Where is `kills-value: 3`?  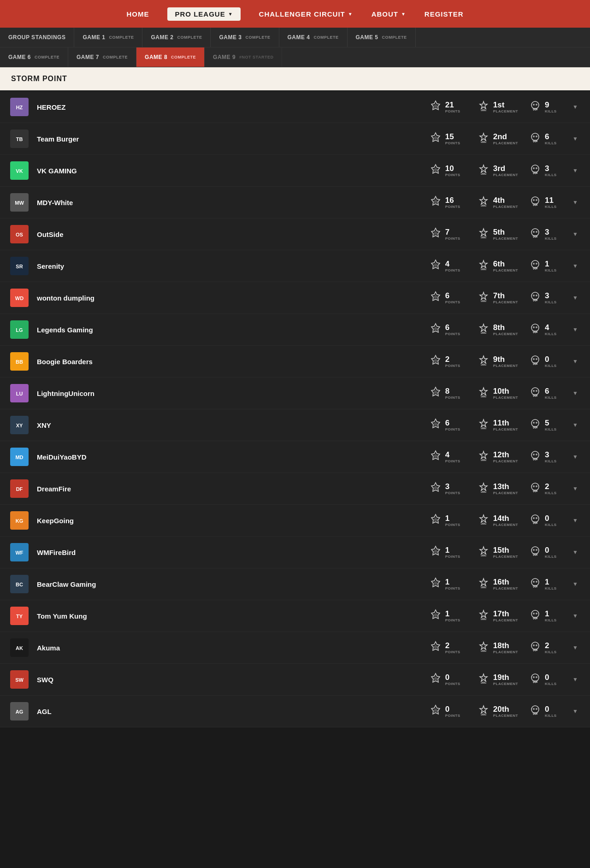 kills-value: 3 is located at coordinates (551, 169).